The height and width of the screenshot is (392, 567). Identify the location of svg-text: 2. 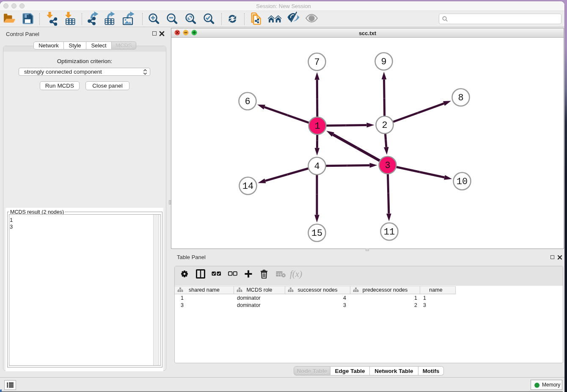
(384, 125).